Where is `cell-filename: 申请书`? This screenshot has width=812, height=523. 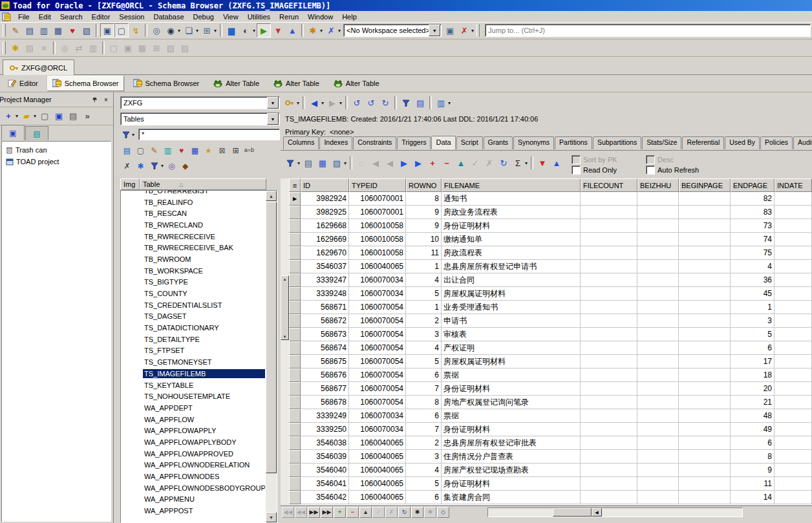
cell-filename: 申请书 is located at coordinates (511, 321).